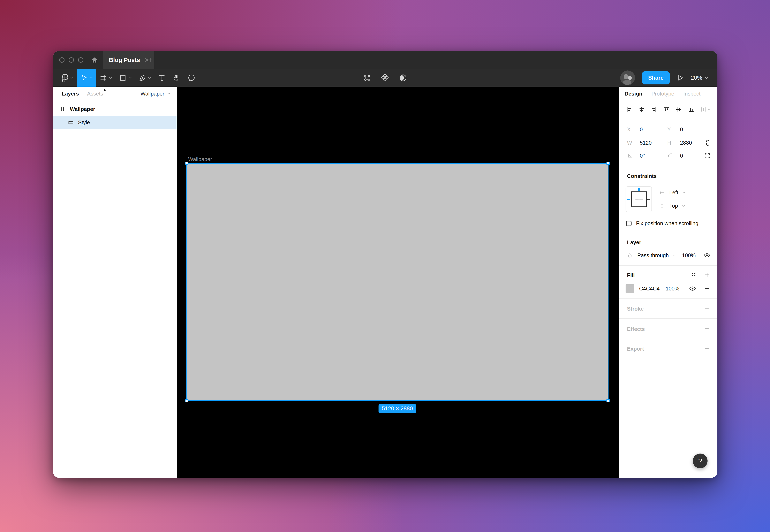 The height and width of the screenshot is (532, 770). Describe the element at coordinates (187, 401) in the screenshot. I see `selection-handle-bottom-left` at that location.